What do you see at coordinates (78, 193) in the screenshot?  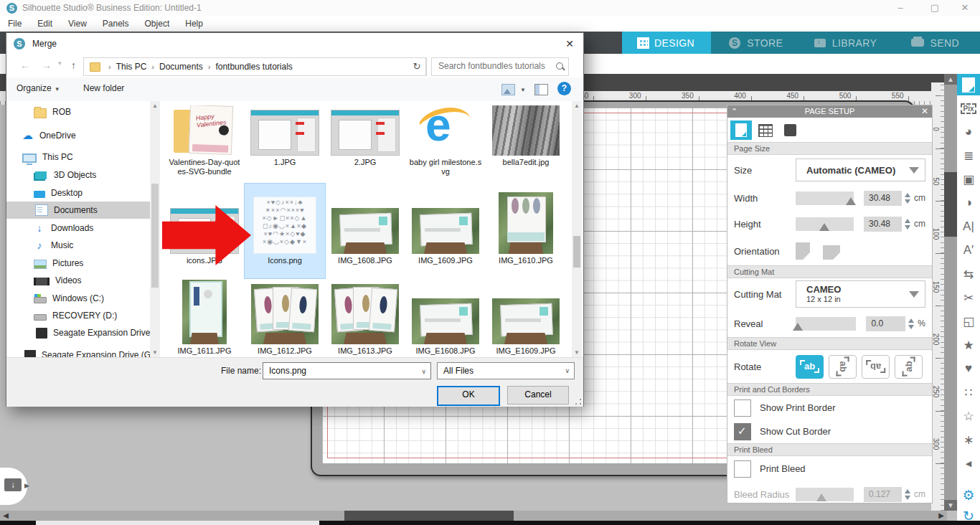 I see `sidebar-item-desktop: Desktop` at bounding box center [78, 193].